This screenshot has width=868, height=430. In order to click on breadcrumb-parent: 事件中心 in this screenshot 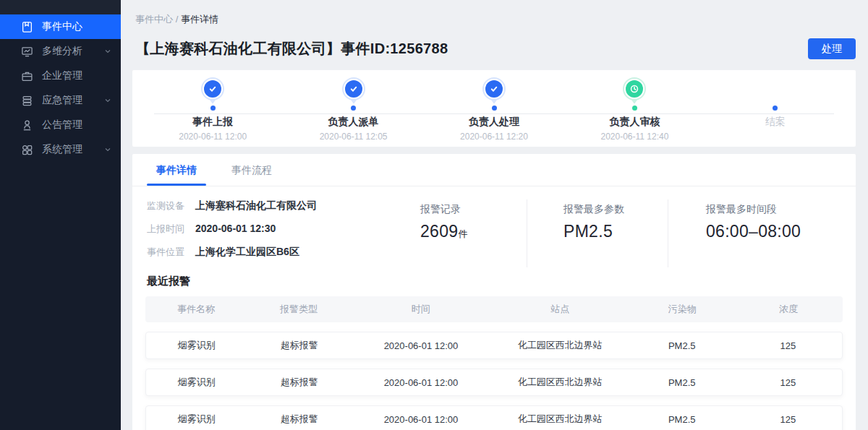, I will do `click(154, 19)`.